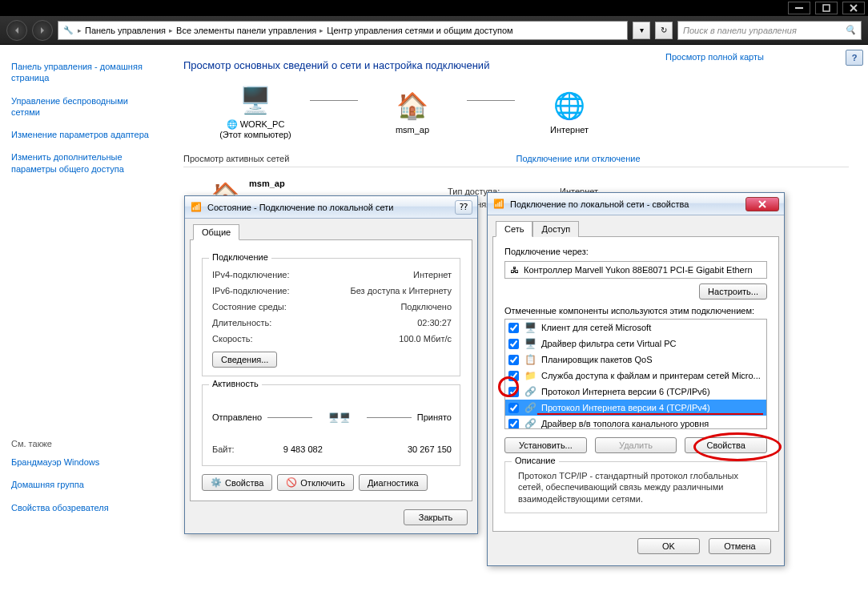  Describe the element at coordinates (216, 482) in the screenshot. I see `gear-icon: ⚙️` at that location.